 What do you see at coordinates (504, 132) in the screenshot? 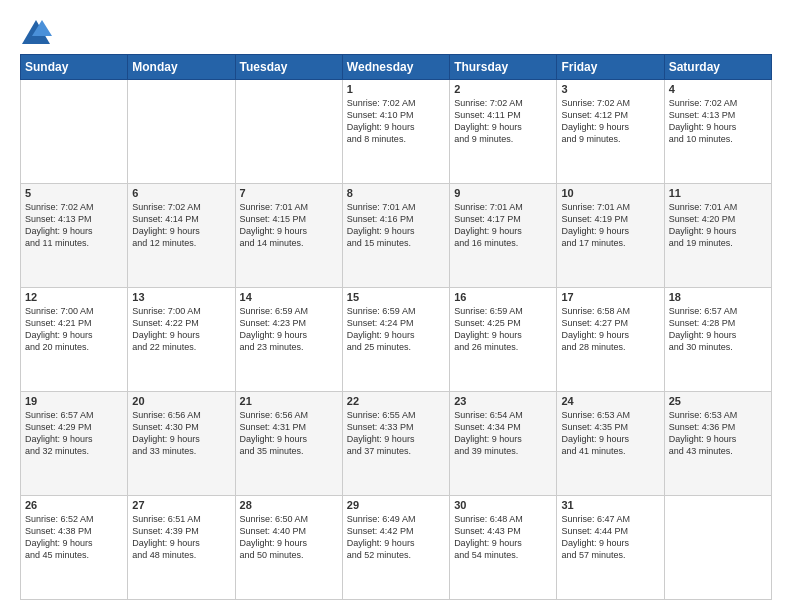
I see `calendar-cell: 2Sunrise: 7:02 AM Sunset: 4:11 PM Daylig…` at bounding box center [504, 132].